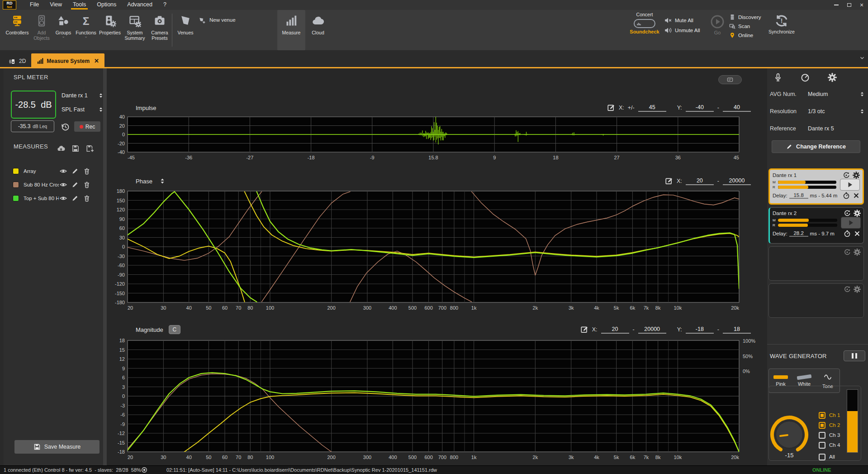  Describe the element at coordinates (175, 330) in the screenshot. I see `coherence-toggle-button: C` at that location.